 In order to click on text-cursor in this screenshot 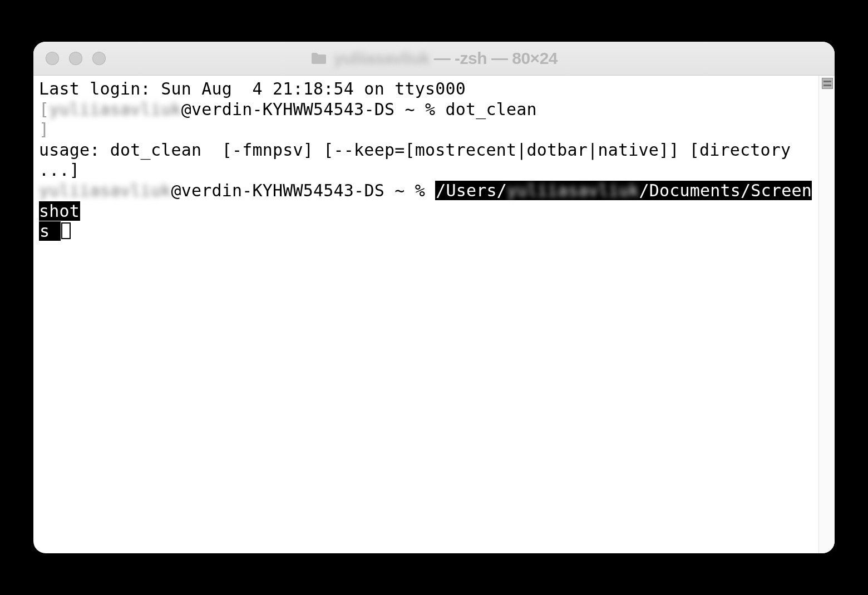, I will do `click(66, 231)`.